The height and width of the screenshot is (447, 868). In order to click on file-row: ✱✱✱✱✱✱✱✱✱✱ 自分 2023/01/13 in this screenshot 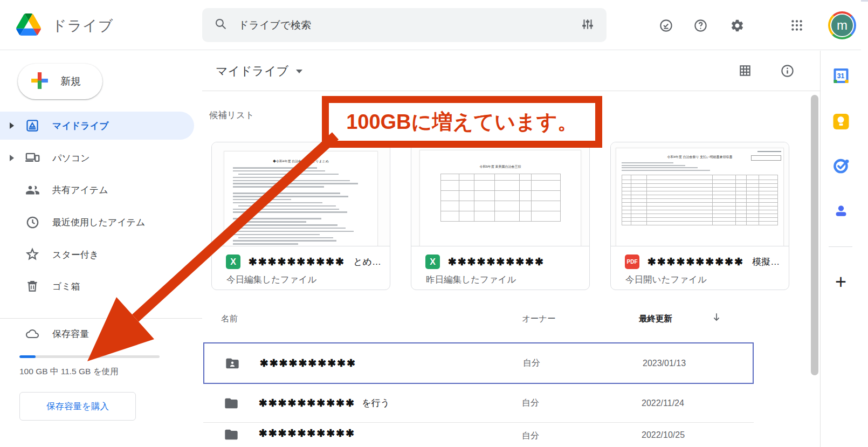, I will do `click(479, 363)`.